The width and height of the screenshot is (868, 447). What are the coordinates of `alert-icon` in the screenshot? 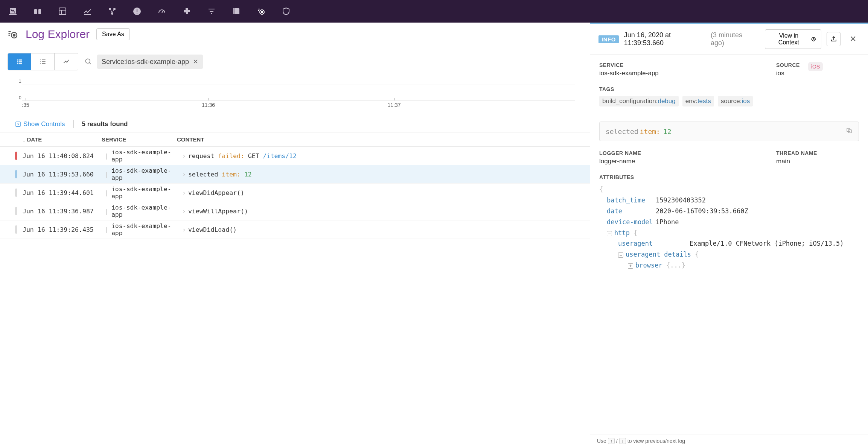 It's located at (137, 11).